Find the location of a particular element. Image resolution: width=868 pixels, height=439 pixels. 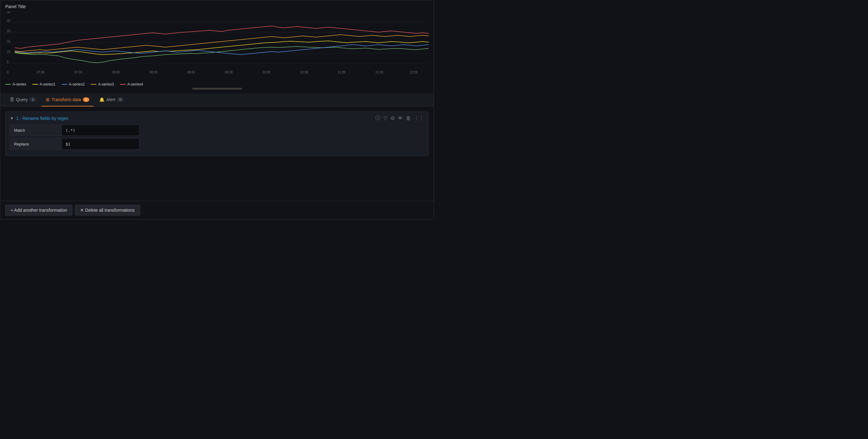

legend-label-a-series3: A-series3 is located at coordinates (106, 84).